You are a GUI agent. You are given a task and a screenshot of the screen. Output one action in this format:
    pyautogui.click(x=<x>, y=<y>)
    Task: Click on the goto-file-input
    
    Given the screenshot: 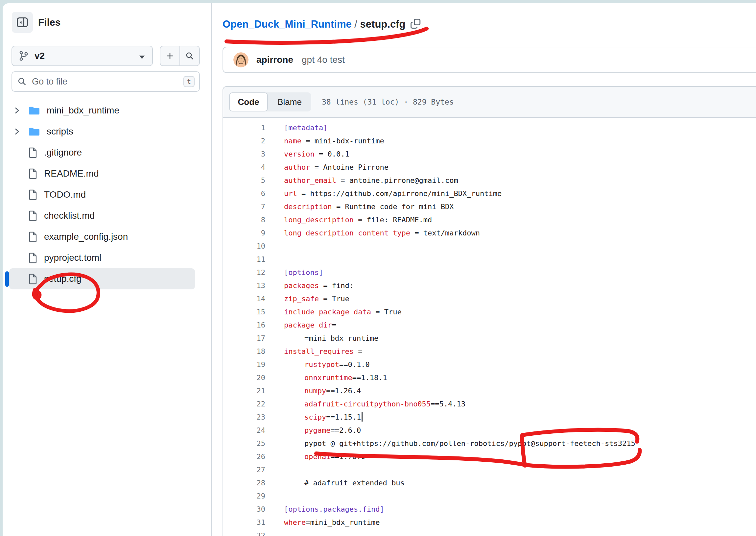 What is the action you would take?
    pyautogui.click(x=108, y=82)
    